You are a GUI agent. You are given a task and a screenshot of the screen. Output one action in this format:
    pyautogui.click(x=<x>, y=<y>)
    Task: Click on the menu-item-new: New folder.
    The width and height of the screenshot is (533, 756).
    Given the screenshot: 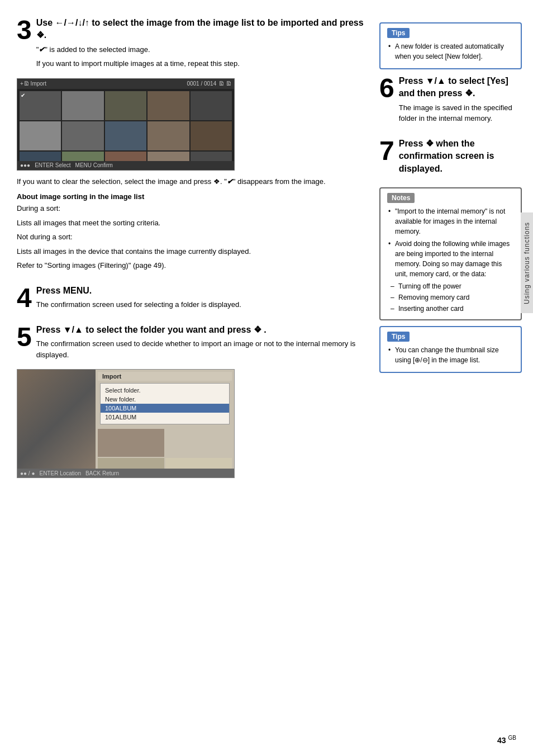 What is the action you would take?
    pyautogui.click(x=165, y=399)
    